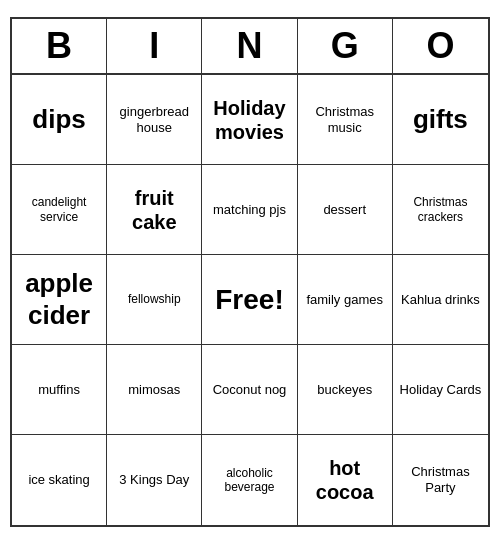 Image resolution: width=500 pixels, height=544 pixels. What do you see at coordinates (60, 390) in the screenshot?
I see `bingo-cell-15: muffins` at bounding box center [60, 390].